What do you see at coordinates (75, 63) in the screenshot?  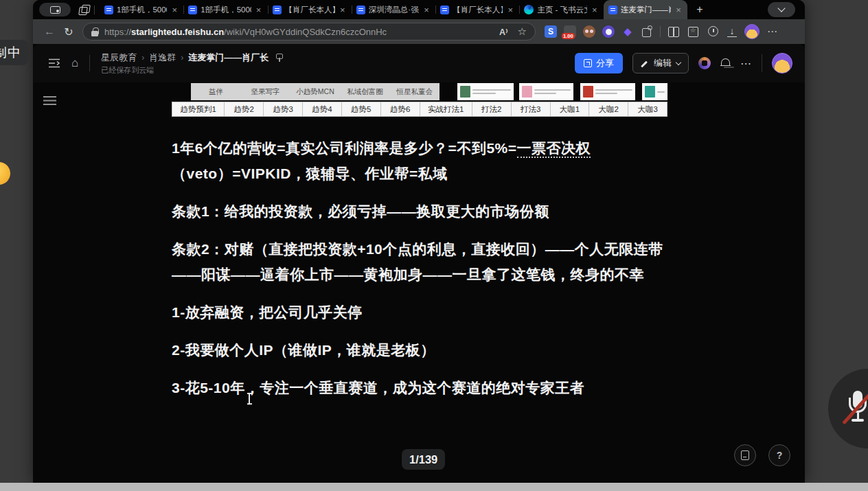 I see `home-icon` at bounding box center [75, 63].